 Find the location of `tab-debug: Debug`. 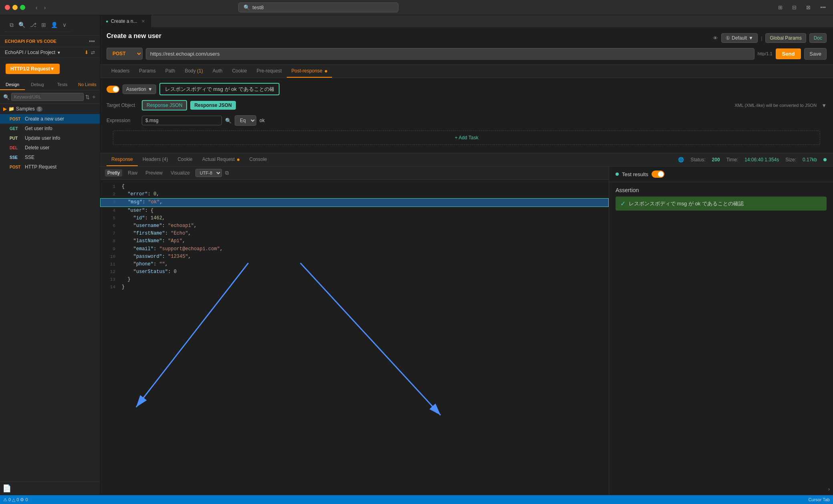

tab-debug: Debug is located at coordinates (37, 85).